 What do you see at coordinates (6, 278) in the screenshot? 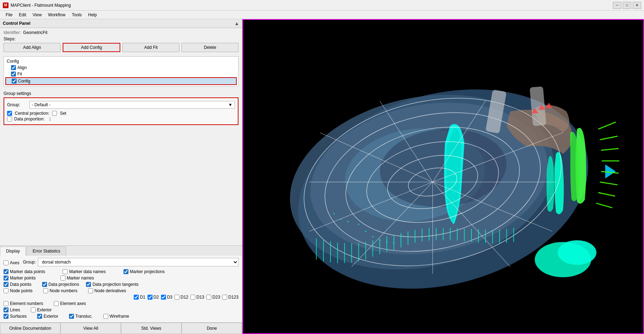
I see `marker-points-checkbox` at bounding box center [6, 278].